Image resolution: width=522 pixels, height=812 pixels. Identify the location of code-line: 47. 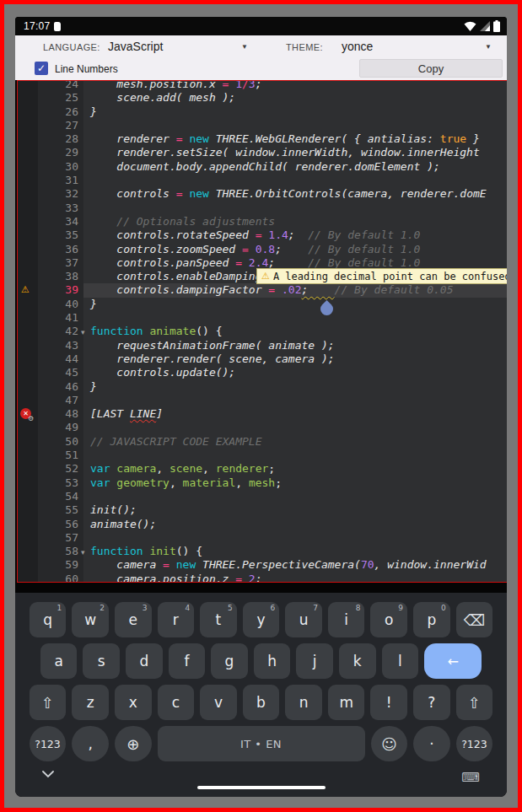
(262, 401).